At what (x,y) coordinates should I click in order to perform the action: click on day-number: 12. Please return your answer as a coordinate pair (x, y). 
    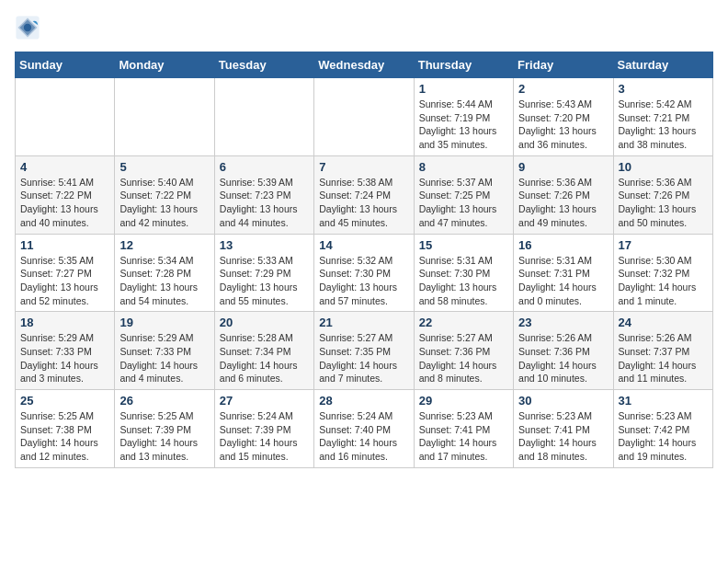
    Looking at the image, I should click on (164, 245).